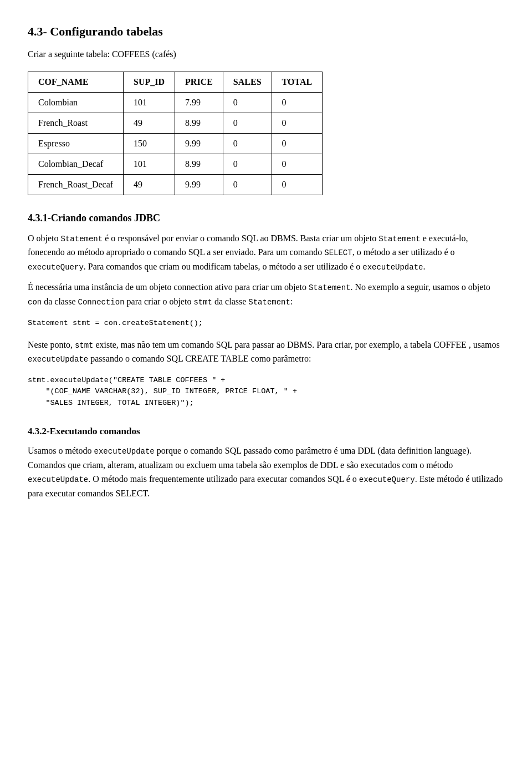 This screenshot has width=532, height=762. Describe the element at coordinates (175, 164) in the screenshot. I see `table-row: Colombian_Decaf1018.9900` at that location.